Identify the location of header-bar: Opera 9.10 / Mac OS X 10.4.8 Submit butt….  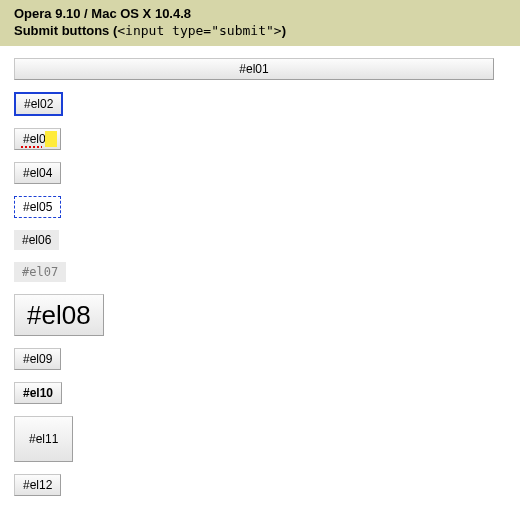
(260, 23).